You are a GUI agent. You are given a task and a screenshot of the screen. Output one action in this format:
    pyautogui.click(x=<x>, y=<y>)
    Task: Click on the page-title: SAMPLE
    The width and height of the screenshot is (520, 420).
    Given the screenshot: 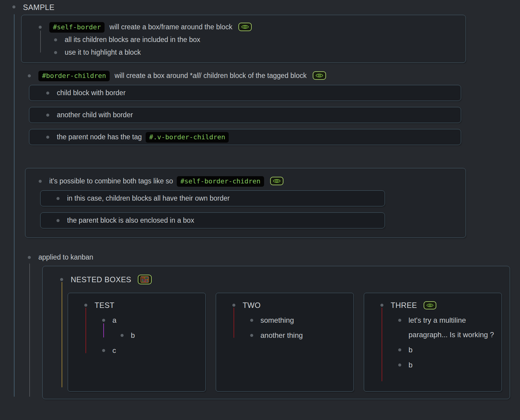 What is the action you would take?
    pyautogui.click(x=39, y=7)
    